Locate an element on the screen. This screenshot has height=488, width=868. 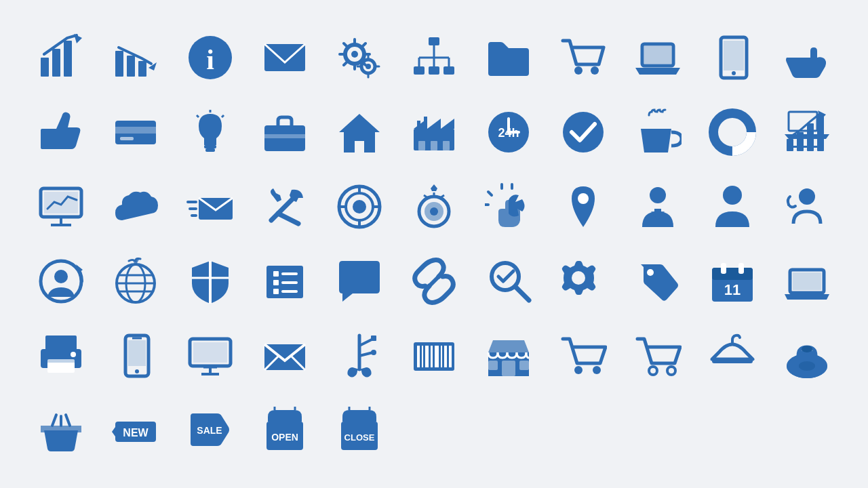
info-icon: i is located at coordinates (210, 58).